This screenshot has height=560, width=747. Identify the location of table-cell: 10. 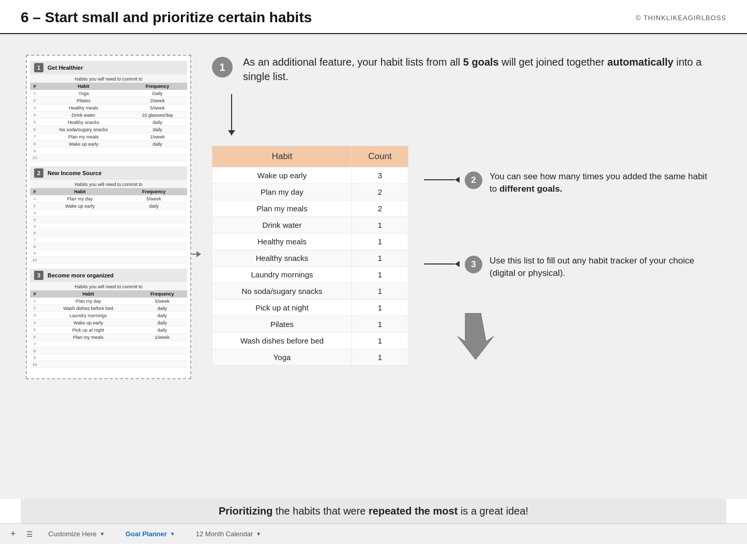
(35, 260).